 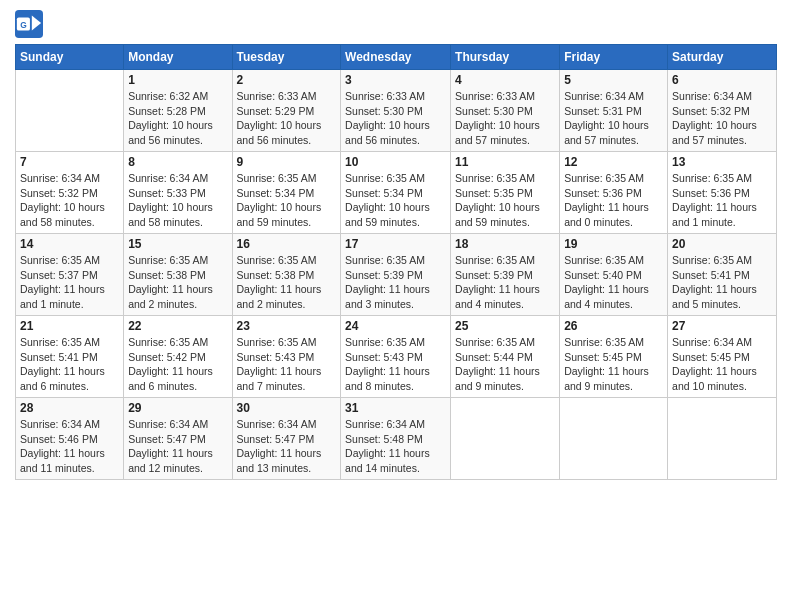 What do you see at coordinates (505, 162) in the screenshot?
I see `day-number: 11` at bounding box center [505, 162].